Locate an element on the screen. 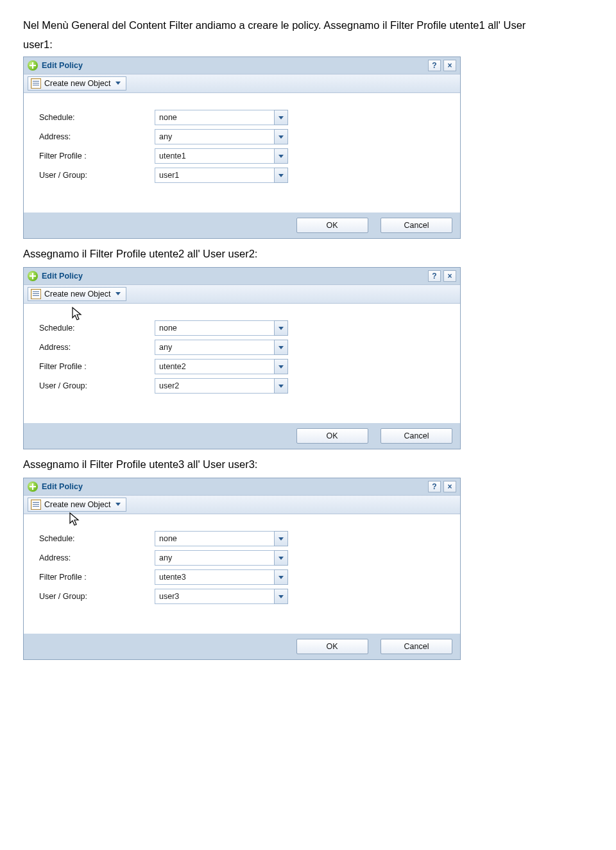 The image size is (616, 850). user-group-select: user2 is located at coordinates (221, 386).